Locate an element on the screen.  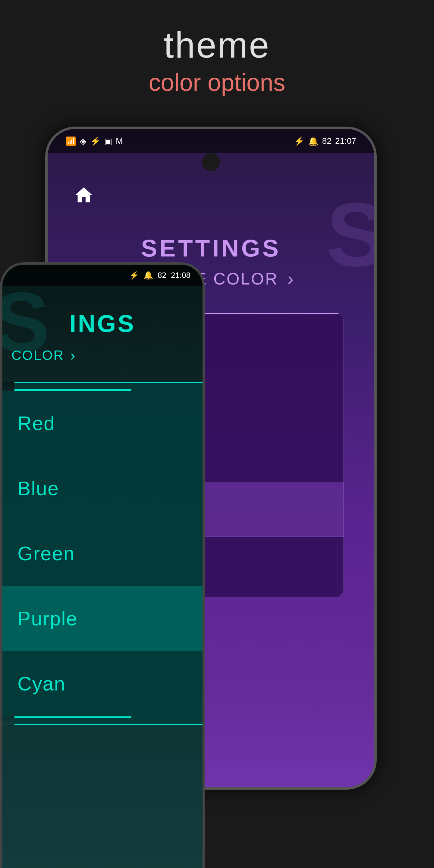
color-option-green-left: Green is located at coordinates (102, 554).